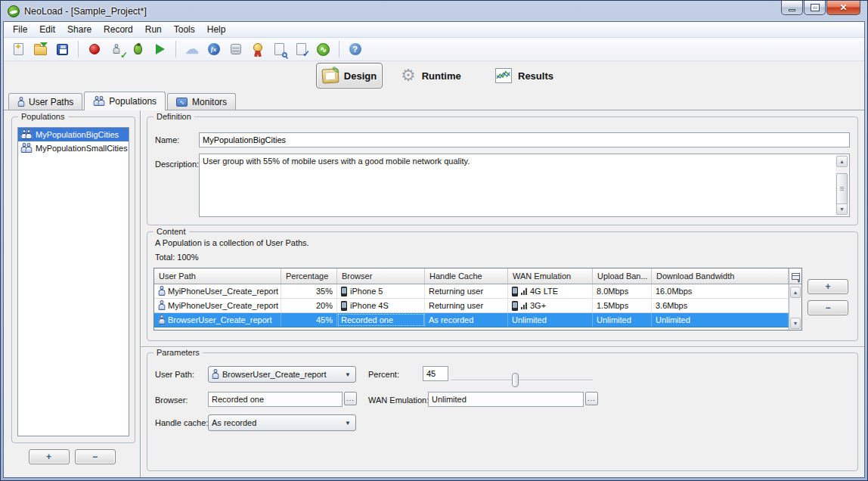 The width and height of the screenshot is (868, 481). What do you see at coordinates (309, 276) in the screenshot?
I see `col-percentage: Percentage` at bounding box center [309, 276].